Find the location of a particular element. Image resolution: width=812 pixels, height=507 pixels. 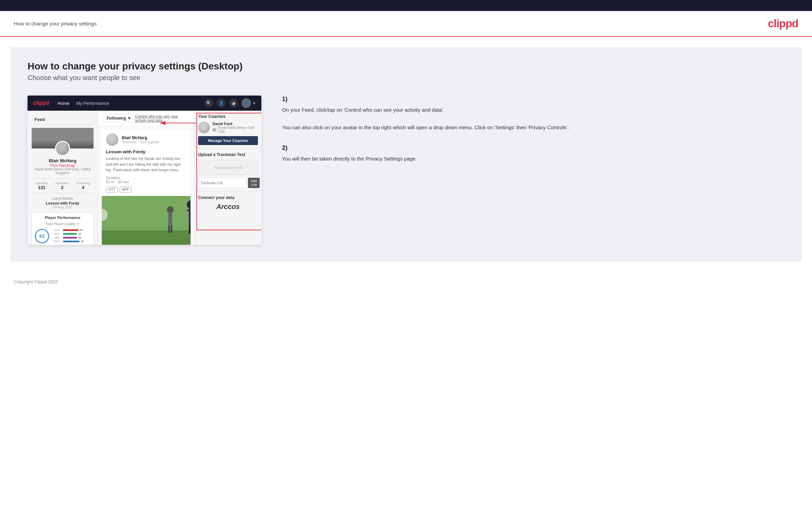

post-author-name: Blair McHarg is located at coordinates (140, 138).